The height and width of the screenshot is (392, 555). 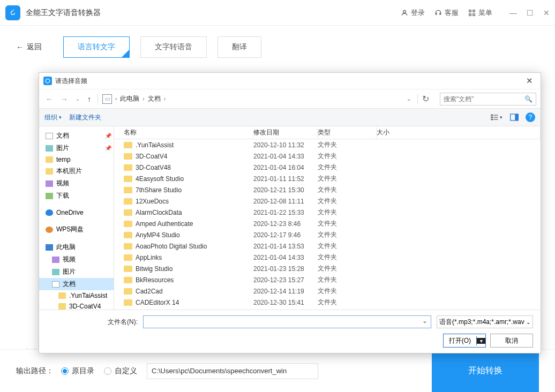 What do you see at coordinates (76, 160) in the screenshot?
I see `tree-item: temp` at bounding box center [76, 160].